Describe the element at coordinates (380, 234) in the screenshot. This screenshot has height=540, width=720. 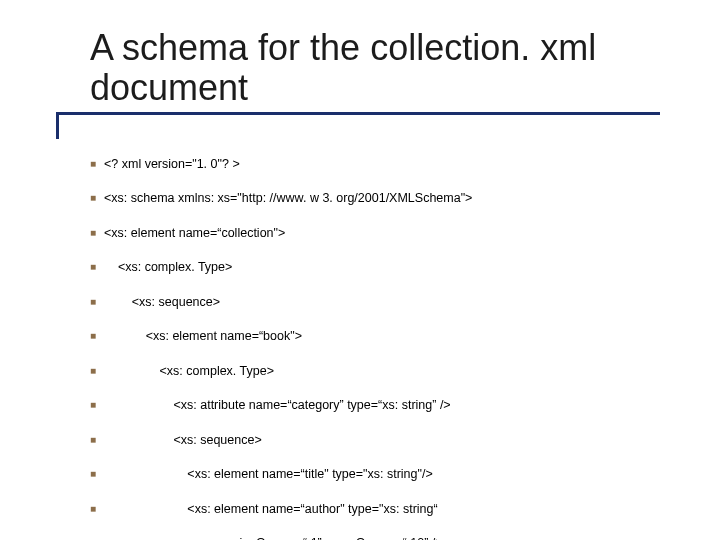
I see `code-line: ■<xs: element name=“collection">` at that location.